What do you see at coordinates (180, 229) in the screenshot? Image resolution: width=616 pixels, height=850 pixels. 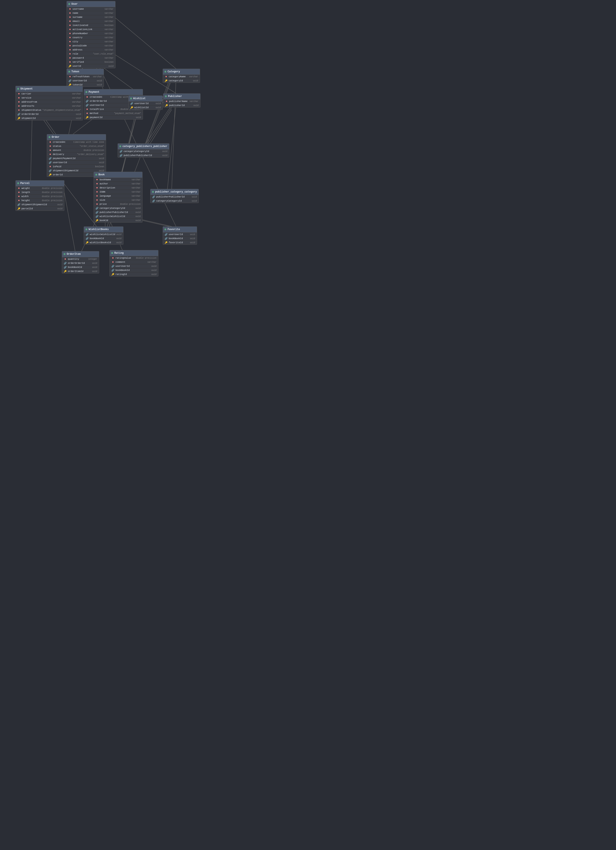 I see `entity-header-favorite: ⊞Favorite` at bounding box center [180, 229].